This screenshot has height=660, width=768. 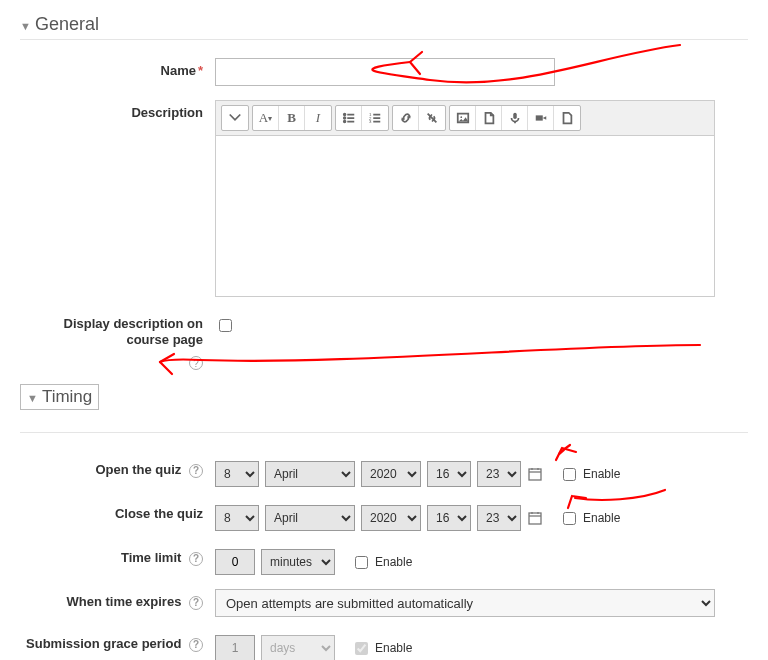 What do you see at coordinates (118, 512) in the screenshot?
I see `label-close-quiz: Close the quiz` at bounding box center [118, 512].